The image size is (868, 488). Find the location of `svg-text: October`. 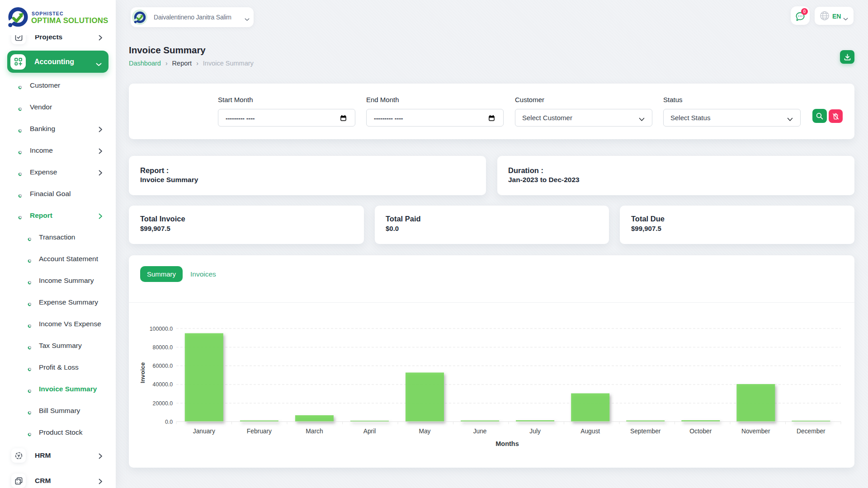

svg-text: October is located at coordinates (701, 431).